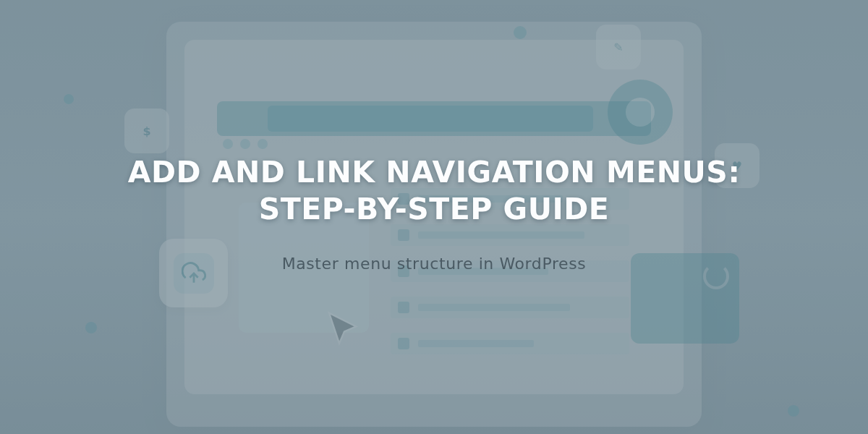 Image resolution: width=868 pixels, height=434 pixels. I want to click on hero-title: ADD AND LINK NAVIGATION MENUS: STEP-BY-S…, so click(434, 190).